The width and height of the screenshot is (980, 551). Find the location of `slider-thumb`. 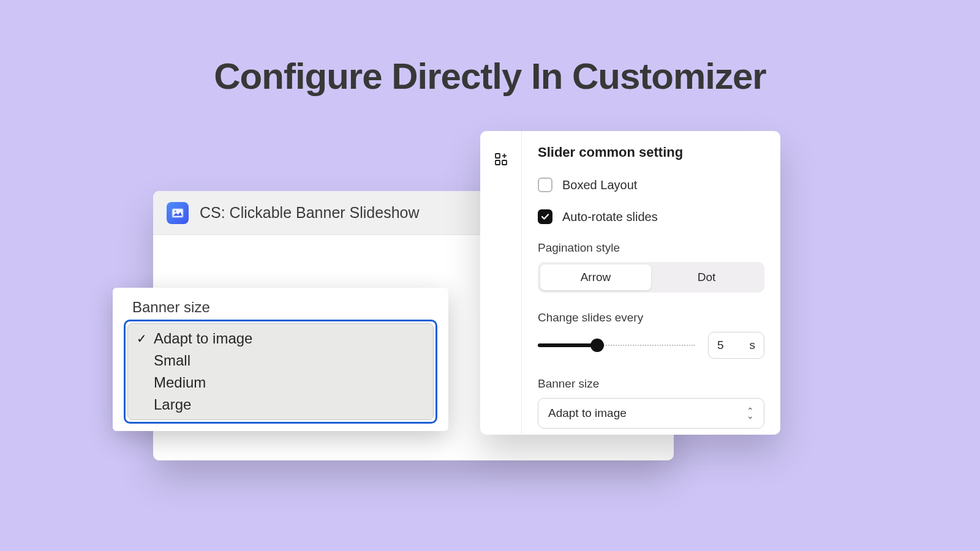

slider-thumb is located at coordinates (597, 345).